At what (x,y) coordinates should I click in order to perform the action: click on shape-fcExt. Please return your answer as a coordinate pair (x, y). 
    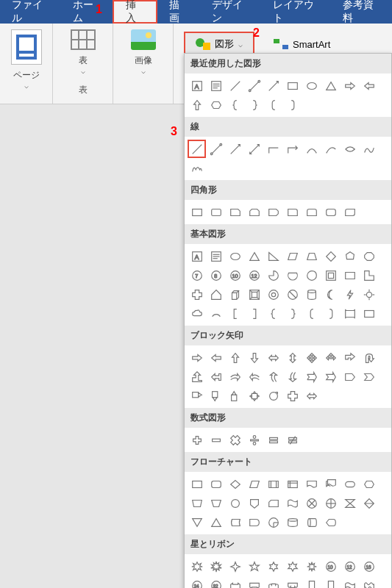
    Looking at the image, I should click on (197, 522).